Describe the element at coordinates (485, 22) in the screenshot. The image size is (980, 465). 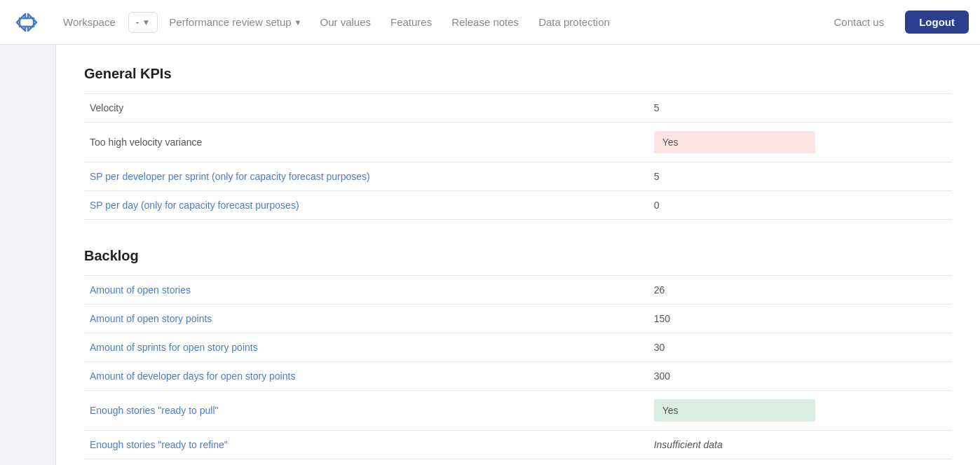
I see `nav-release-notes: Release notes` at that location.